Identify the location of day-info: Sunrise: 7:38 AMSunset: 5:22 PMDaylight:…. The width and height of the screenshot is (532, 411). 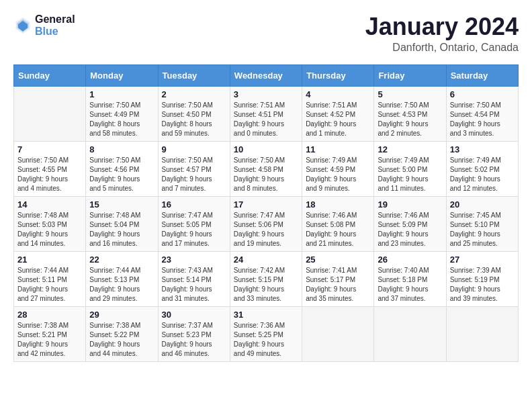
(122, 340).